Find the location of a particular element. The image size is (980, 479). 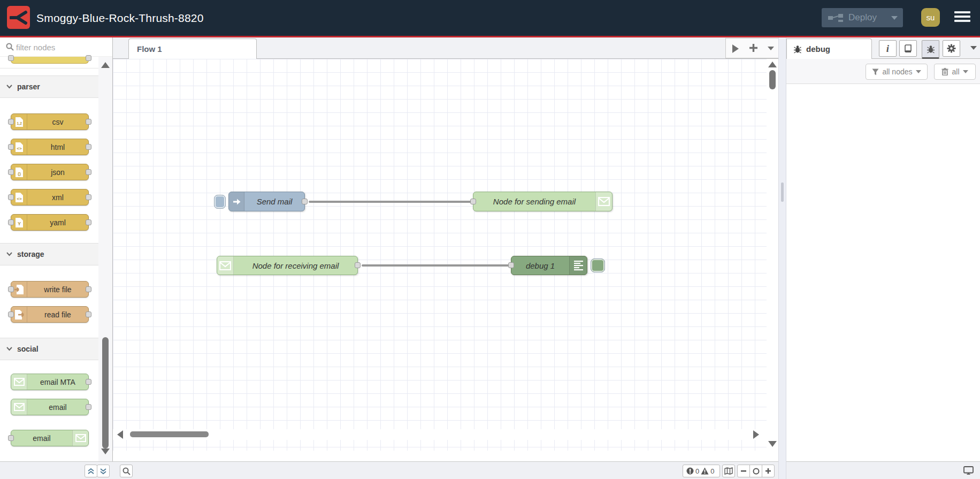

node-label: Node for sending email is located at coordinates (534, 201).